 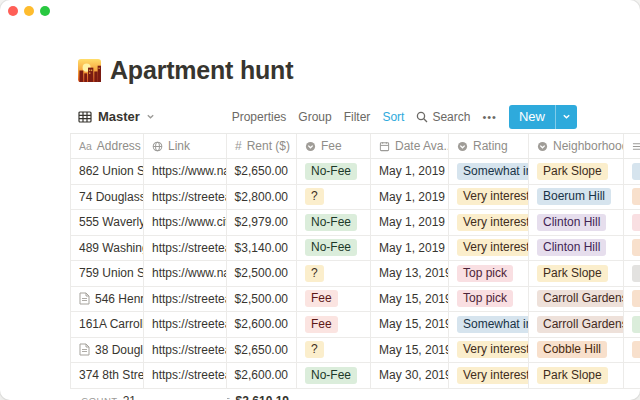 What do you see at coordinates (355, 223) in the screenshot?
I see `table-row: 555 Waverly Ahttps://www.cit$2,979.00No-…` at bounding box center [355, 223].